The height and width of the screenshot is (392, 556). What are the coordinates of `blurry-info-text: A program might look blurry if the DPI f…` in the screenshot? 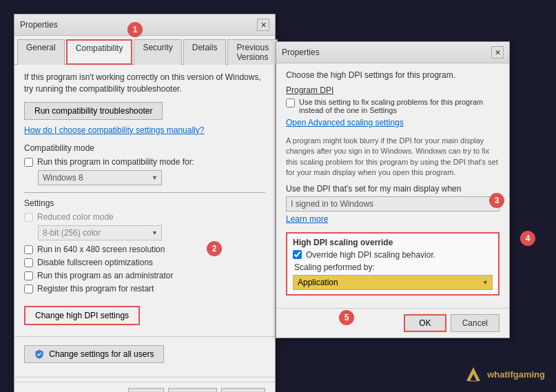 It's located at (393, 157).